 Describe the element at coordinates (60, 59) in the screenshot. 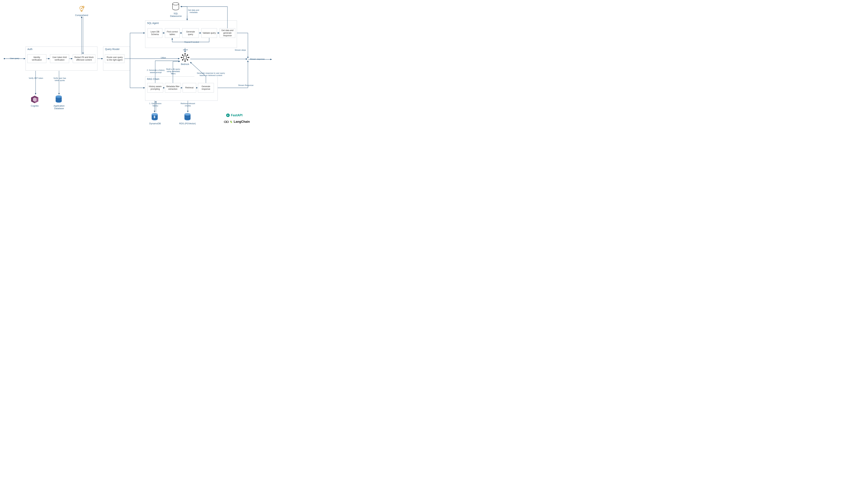

I see `token-limit-label: User token limit verification` at that location.